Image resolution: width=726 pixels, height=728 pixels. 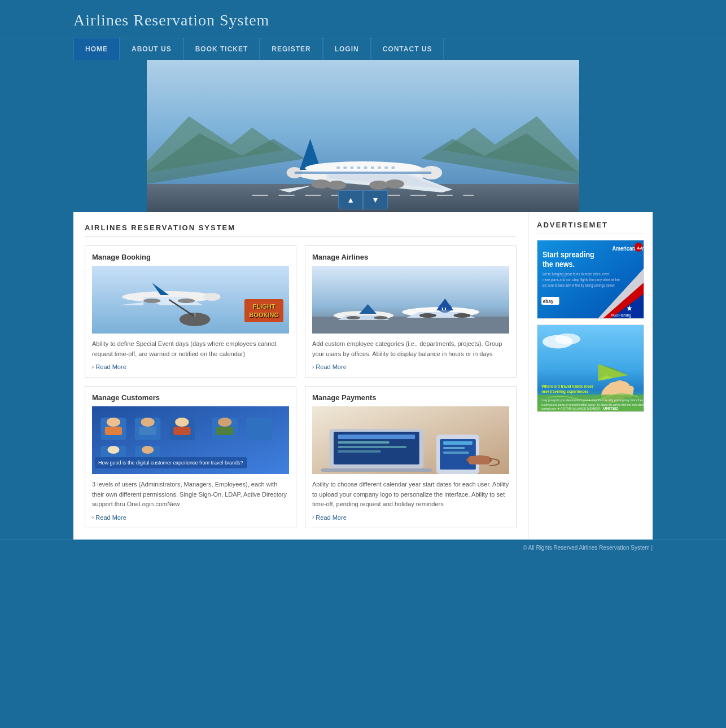 What do you see at coordinates (565, 392) in the screenshot?
I see `svg-text: new traveling experiences` at bounding box center [565, 392].